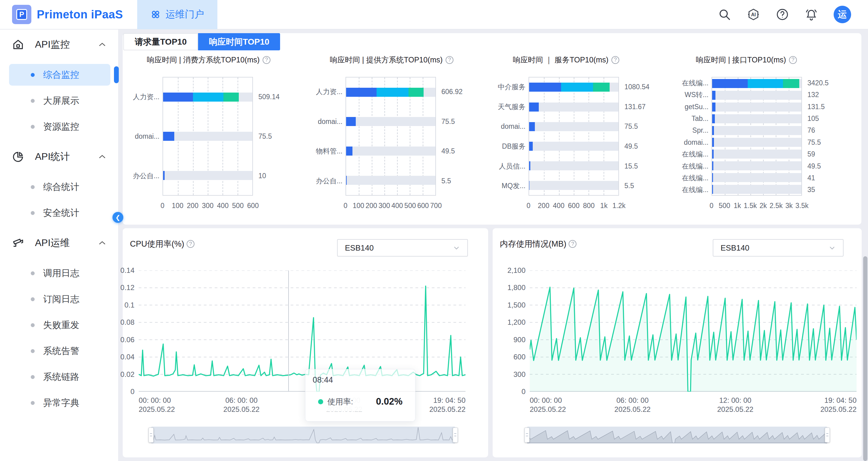  Describe the element at coordinates (513, 126) in the screenshot. I see `bar-row-label: domai...` at that location.